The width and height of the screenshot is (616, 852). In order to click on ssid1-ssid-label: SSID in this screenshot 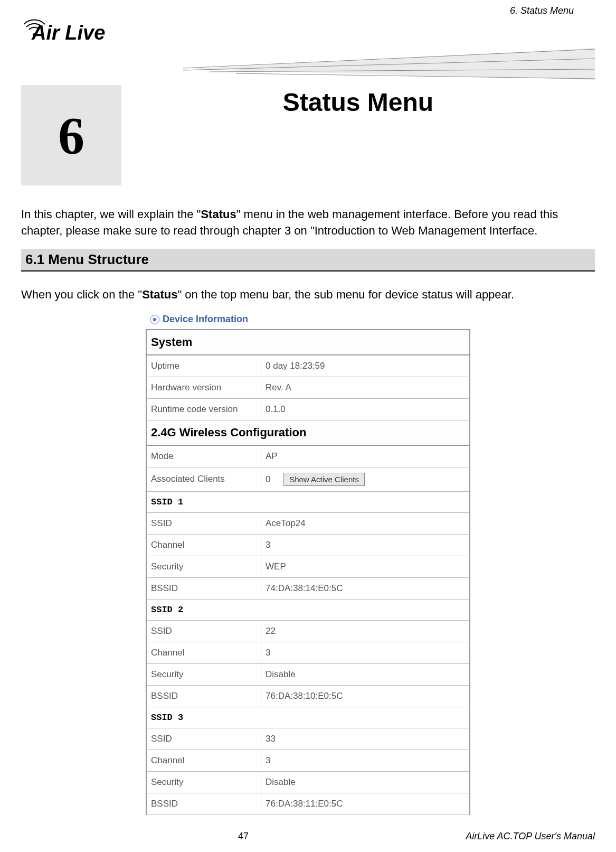, I will do `click(204, 523)`.